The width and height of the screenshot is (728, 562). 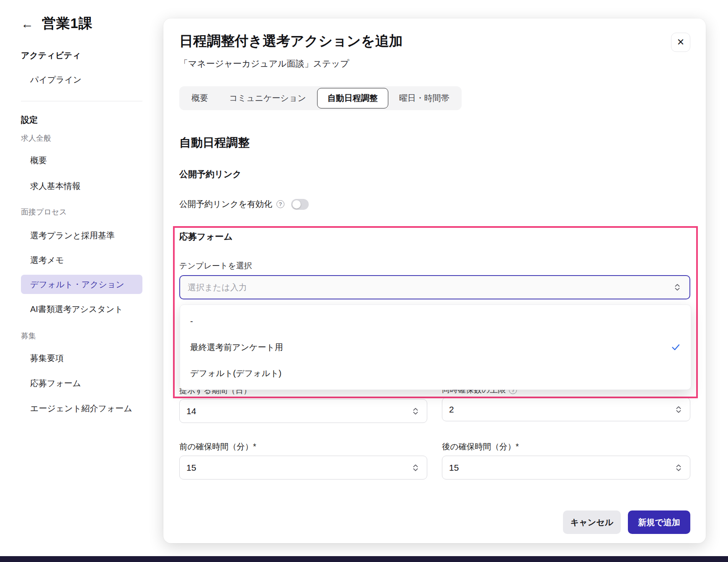 I want to click on slot-limit-field, so click(x=566, y=410).